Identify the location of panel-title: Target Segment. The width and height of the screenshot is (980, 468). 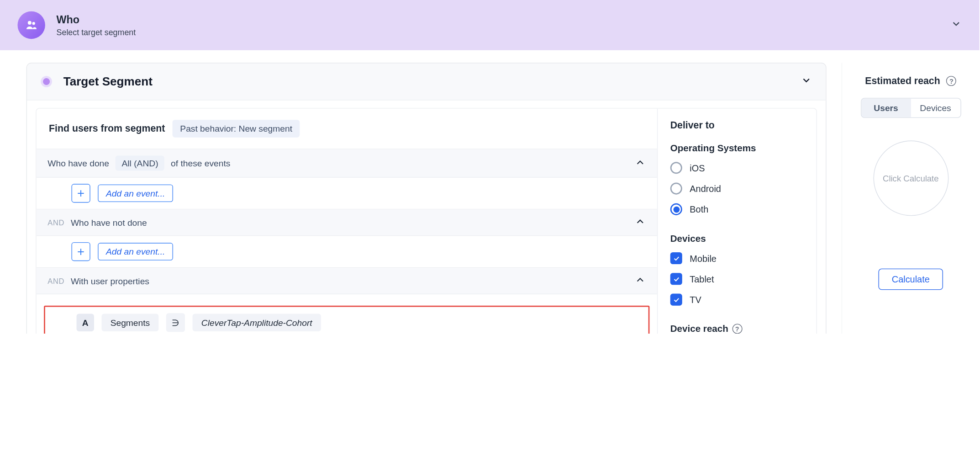
(108, 81).